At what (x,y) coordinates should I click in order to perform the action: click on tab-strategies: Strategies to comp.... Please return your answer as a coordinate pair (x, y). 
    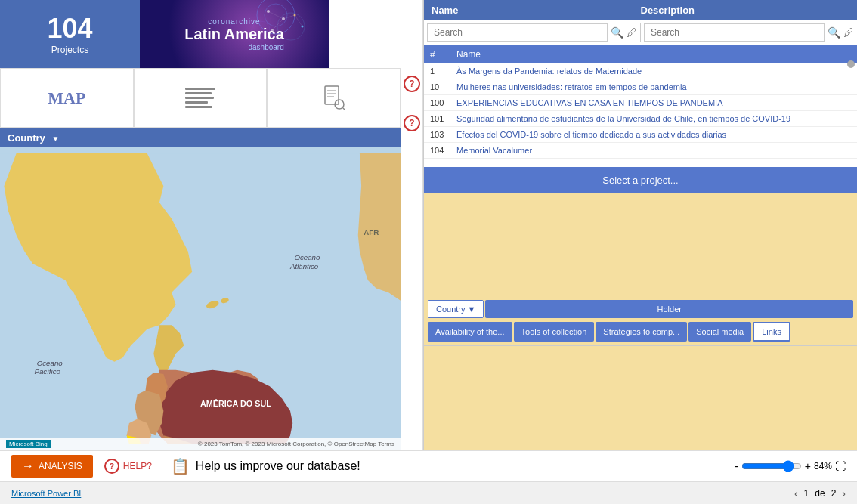
    Looking at the image, I should click on (641, 332).